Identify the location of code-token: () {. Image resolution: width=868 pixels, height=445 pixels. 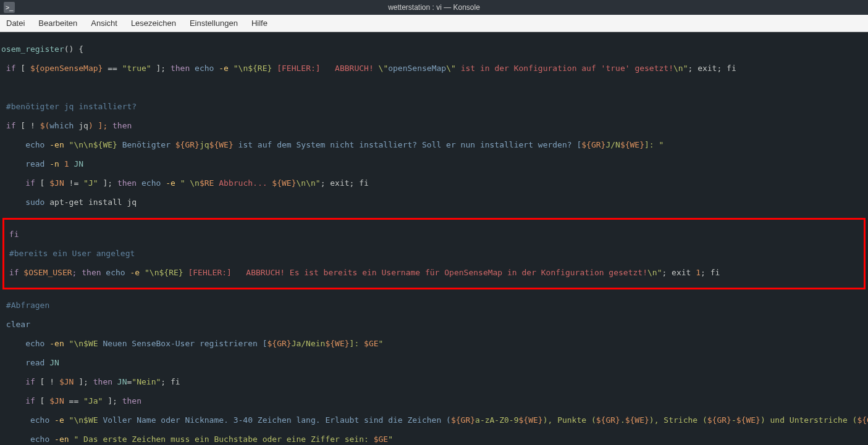
(74, 49).